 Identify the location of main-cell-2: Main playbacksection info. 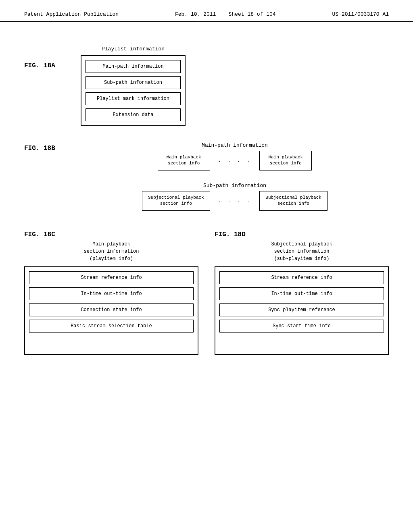
(286, 160).